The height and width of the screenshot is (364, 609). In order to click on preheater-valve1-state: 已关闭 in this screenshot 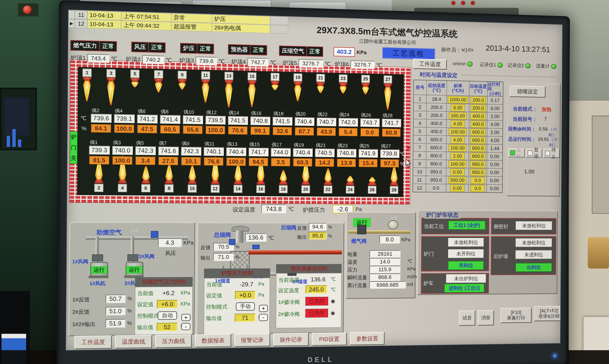, I will do `click(317, 301)`.